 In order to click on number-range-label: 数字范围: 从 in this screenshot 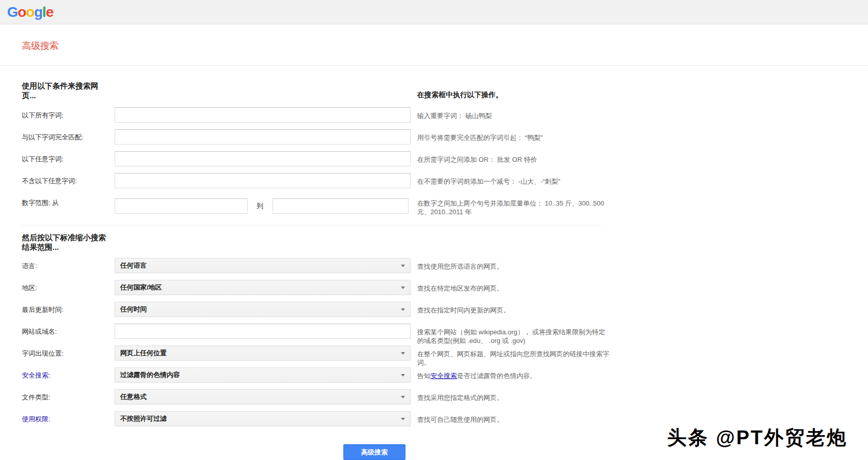, I will do `click(68, 206)`.